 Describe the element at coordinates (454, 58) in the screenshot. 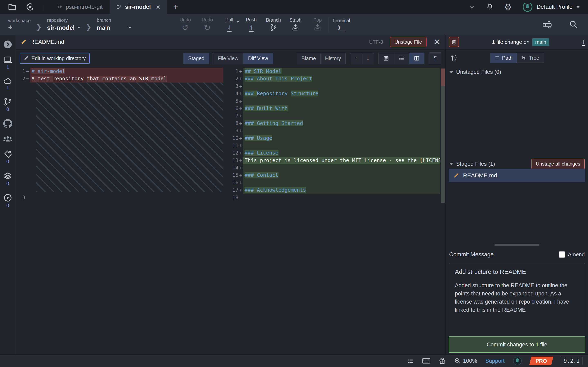

I see `sort-az-icon: AZ` at that location.